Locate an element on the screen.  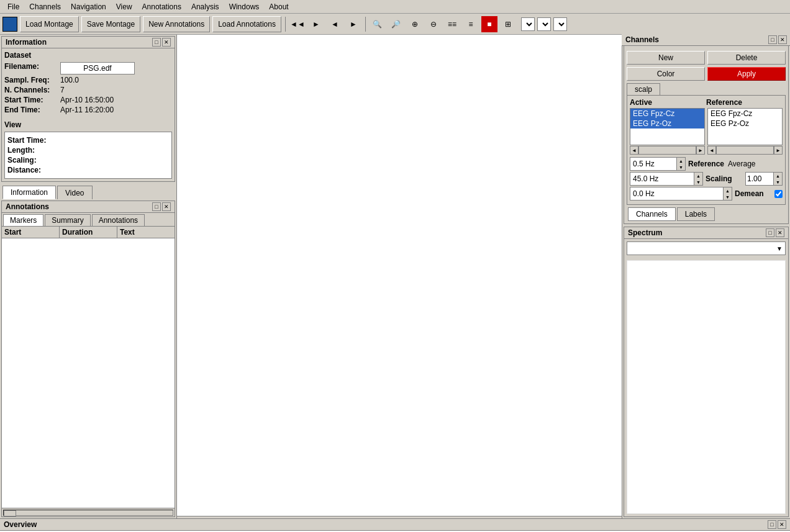
menu-annotations: Annotations is located at coordinates (161, 7).